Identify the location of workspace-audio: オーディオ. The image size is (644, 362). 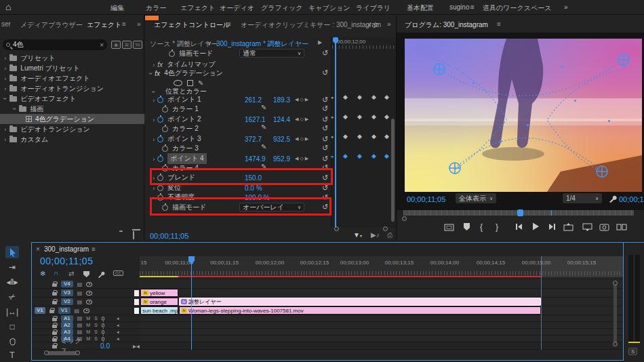
(237, 8).